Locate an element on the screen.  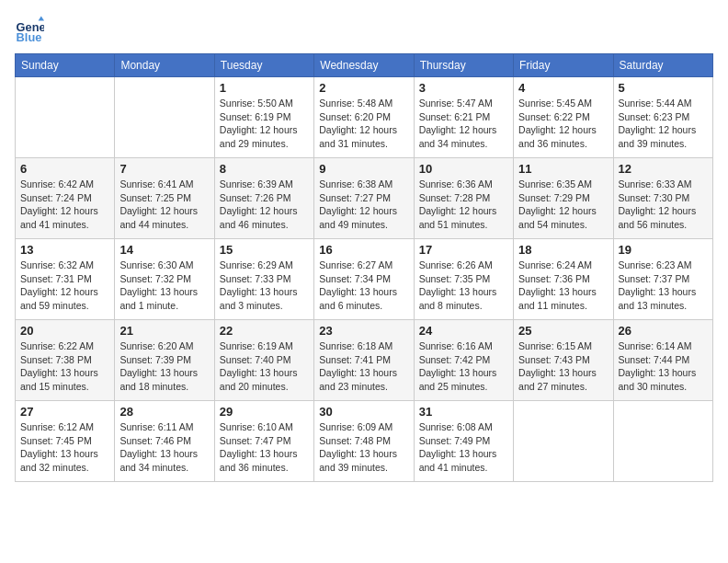
day-of-week-header: Monday is located at coordinates (165, 66).